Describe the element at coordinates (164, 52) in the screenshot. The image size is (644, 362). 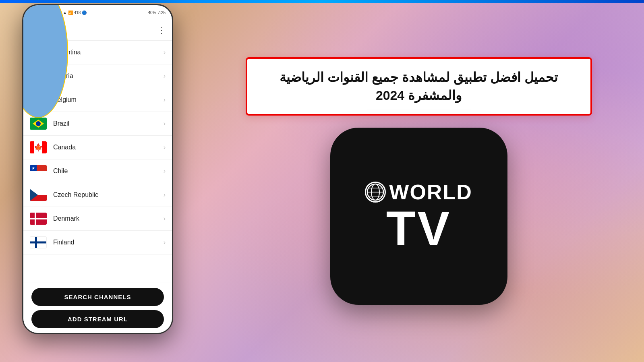
I see `chevron-icon-argentina: ›` at that location.